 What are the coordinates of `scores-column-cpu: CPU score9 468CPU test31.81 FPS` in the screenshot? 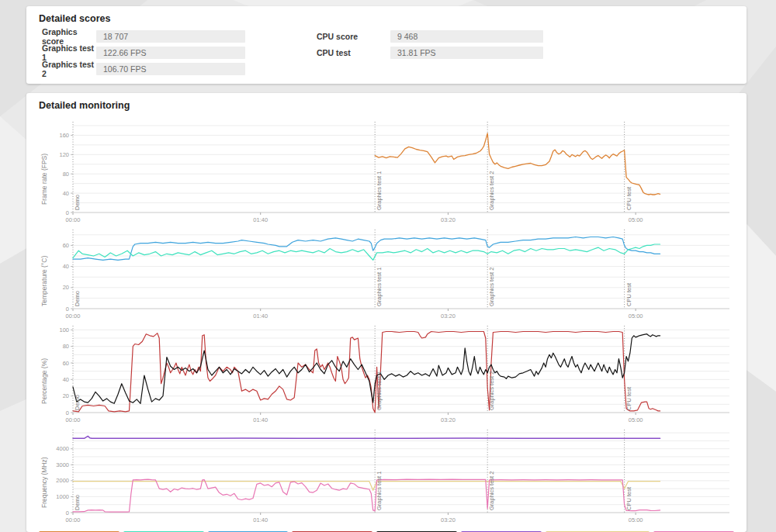 It's located at (430, 53).